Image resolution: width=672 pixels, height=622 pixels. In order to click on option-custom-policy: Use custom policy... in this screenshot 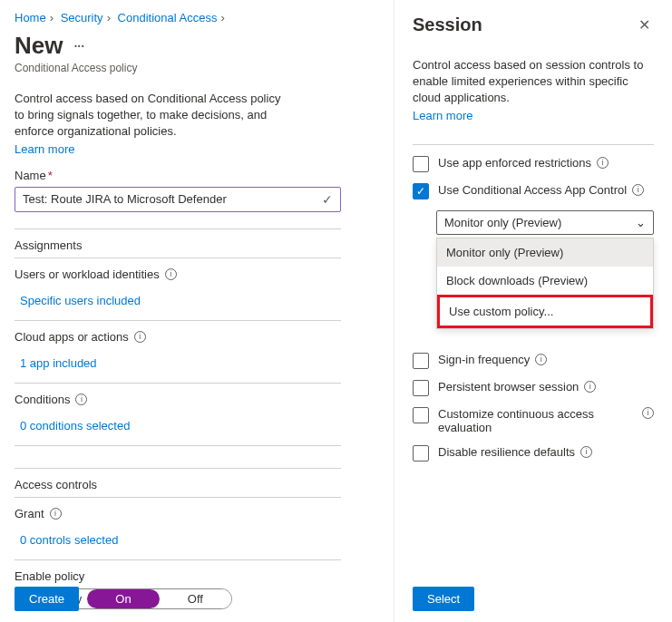, I will do `click(545, 312)`.